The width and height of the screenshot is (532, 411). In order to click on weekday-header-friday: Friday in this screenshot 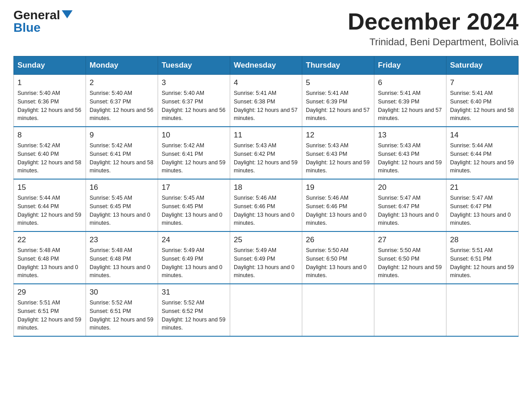, I will do `click(410, 65)`.